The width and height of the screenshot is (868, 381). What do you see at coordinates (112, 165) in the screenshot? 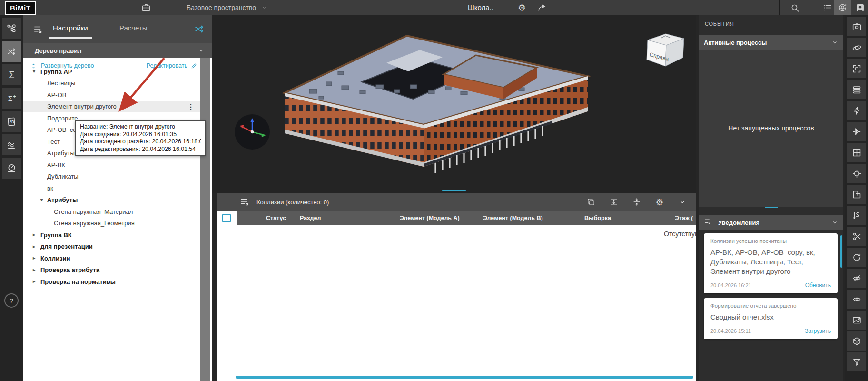
I see `tree-item: АР-ВК` at bounding box center [112, 165].